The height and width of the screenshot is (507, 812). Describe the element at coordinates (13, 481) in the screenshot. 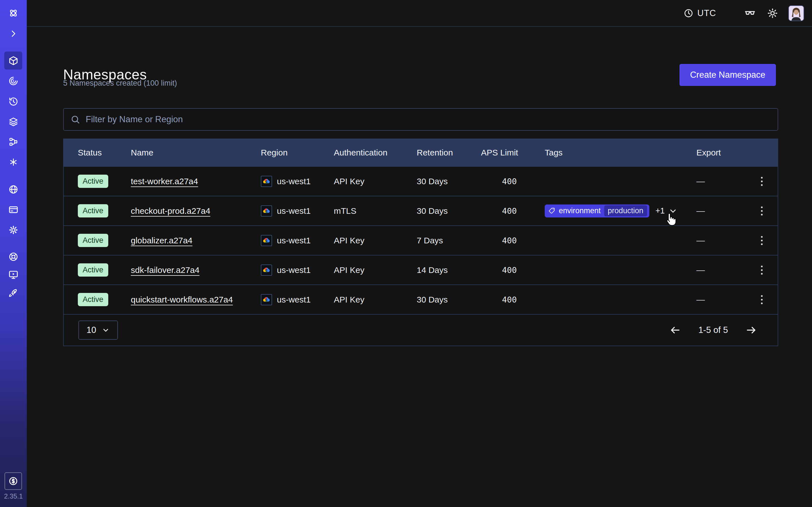

I see `usage-button` at that location.